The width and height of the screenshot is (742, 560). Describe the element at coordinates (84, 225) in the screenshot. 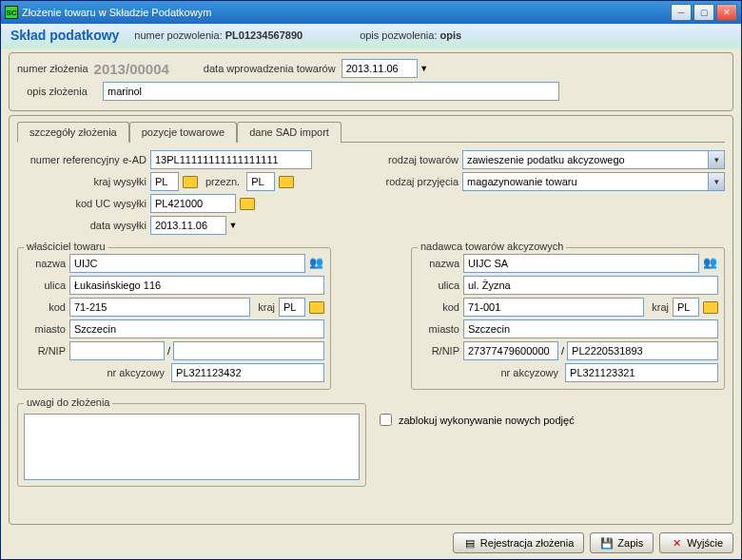

I see `ship-date-label: data wysyłki` at that location.